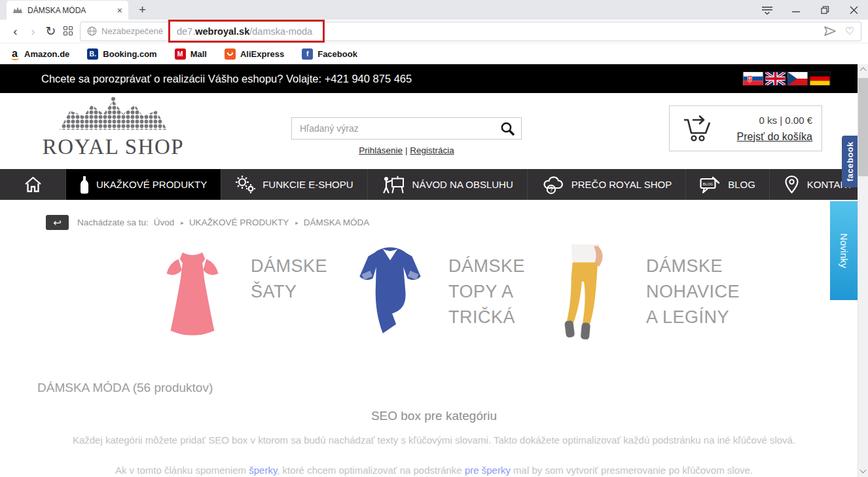 The width and height of the screenshot is (868, 477). I want to click on category-dresses: DÁMSKE ŠATY, so click(255, 293).